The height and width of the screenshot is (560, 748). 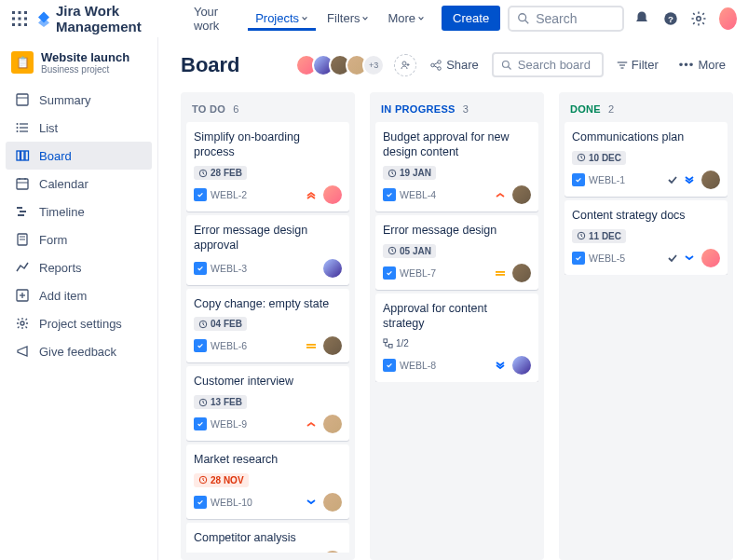 I want to click on card: Error message design approval WEBL-3, so click(x=268, y=250).